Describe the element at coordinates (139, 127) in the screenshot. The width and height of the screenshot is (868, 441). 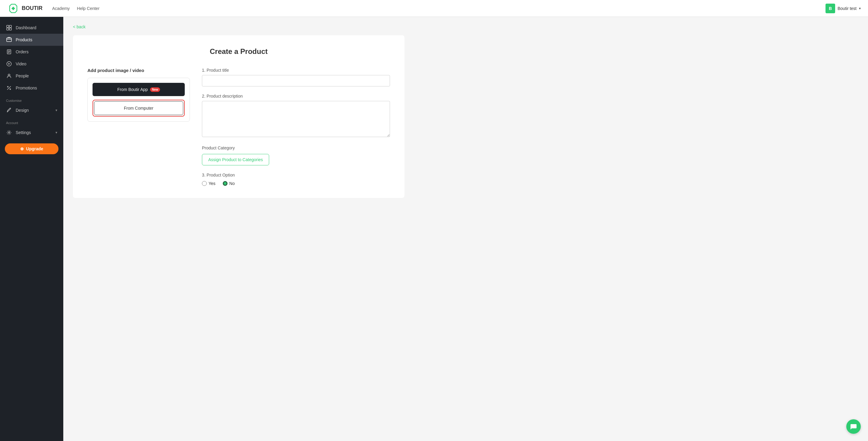
I see `image-upload-section: Add product image / video From Boutir Ap…` at that location.